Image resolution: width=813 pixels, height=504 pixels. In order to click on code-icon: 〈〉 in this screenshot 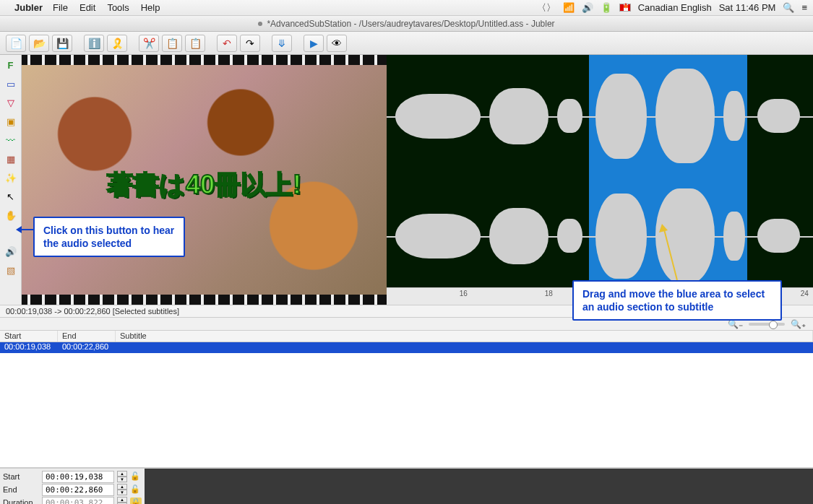, I will do `click(546, 8)`.